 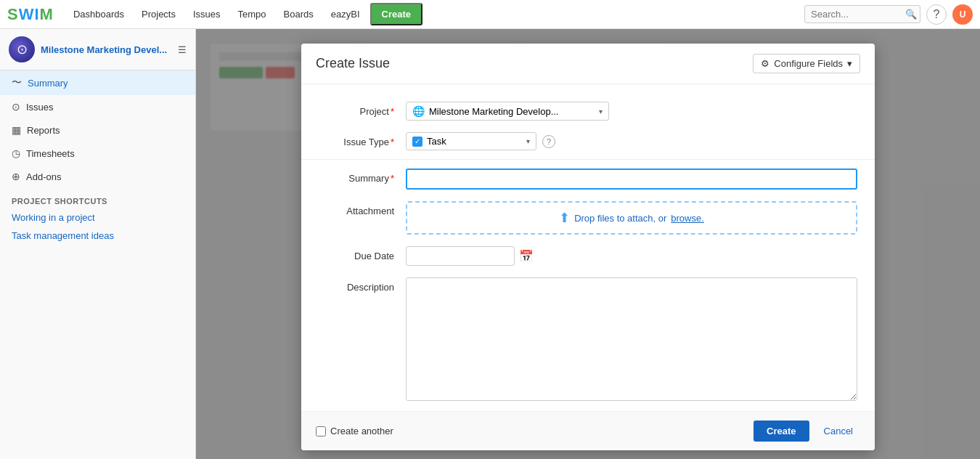 What do you see at coordinates (632, 218) in the screenshot?
I see `attachment-control: ⬆ Drop files to attach, or browse.` at bounding box center [632, 218].